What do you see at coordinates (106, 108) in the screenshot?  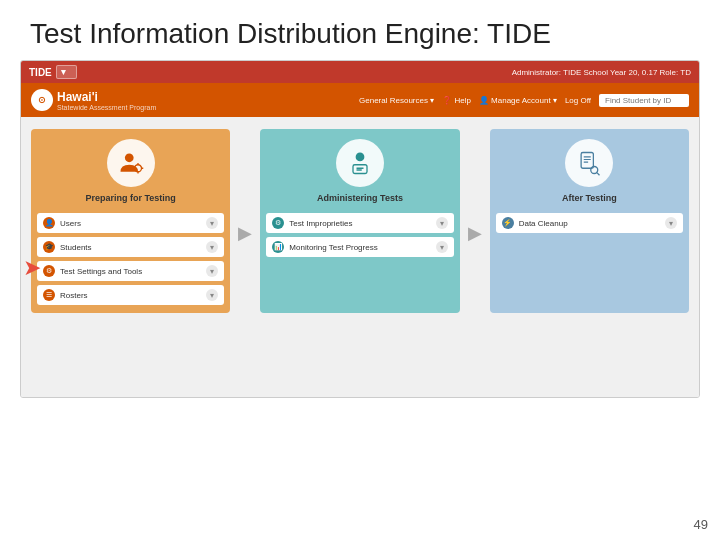 I see `hawaii-logo-sub: Statewide Assessment Program` at bounding box center [106, 108].